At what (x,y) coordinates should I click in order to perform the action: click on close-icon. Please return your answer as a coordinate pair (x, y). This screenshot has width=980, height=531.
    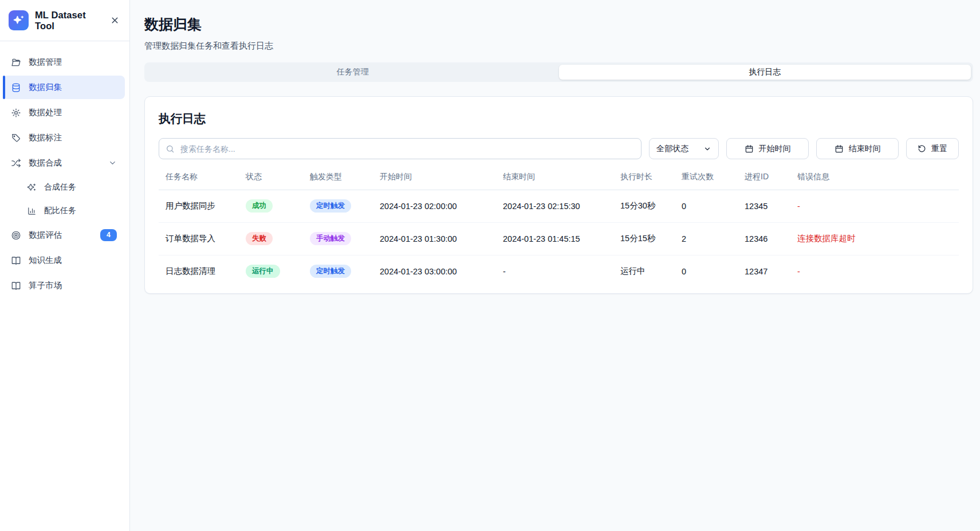
    Looking at the image, I should click on (115, 21).